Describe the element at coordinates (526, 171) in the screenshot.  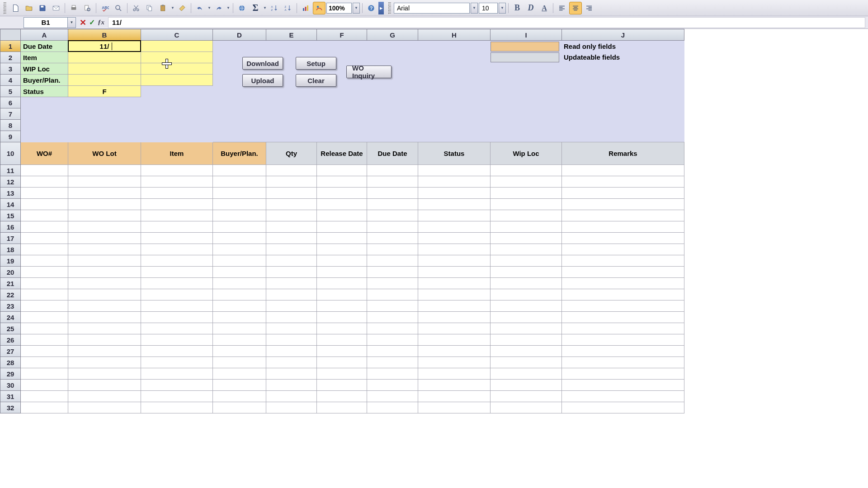
I see `cell-I11` at that location.